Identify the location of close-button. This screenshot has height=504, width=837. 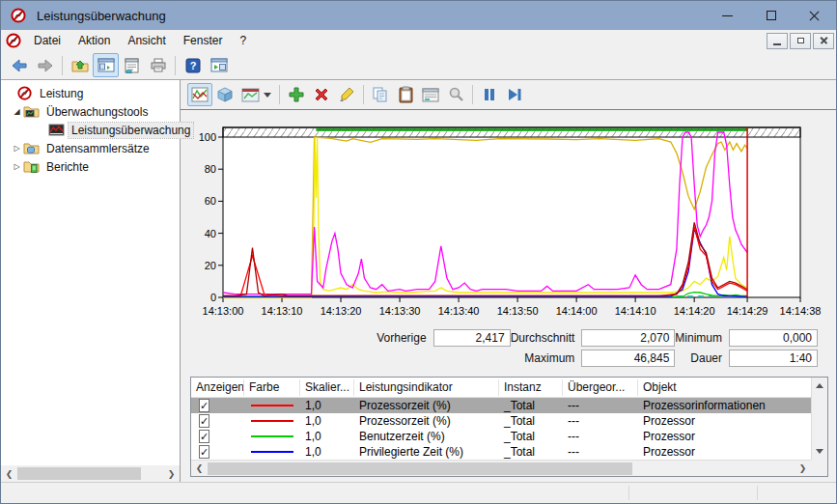
(815, 15).